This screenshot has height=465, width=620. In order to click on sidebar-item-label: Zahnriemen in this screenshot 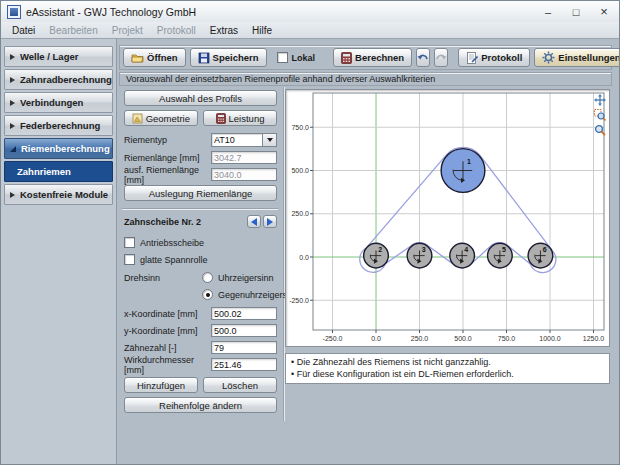, I will do `click(44, 172)`.